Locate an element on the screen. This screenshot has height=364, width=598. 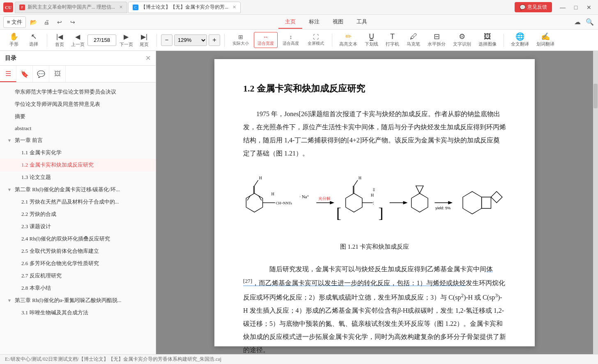
zoom-in-icon: ＋ is located at coordinates (214, 40).